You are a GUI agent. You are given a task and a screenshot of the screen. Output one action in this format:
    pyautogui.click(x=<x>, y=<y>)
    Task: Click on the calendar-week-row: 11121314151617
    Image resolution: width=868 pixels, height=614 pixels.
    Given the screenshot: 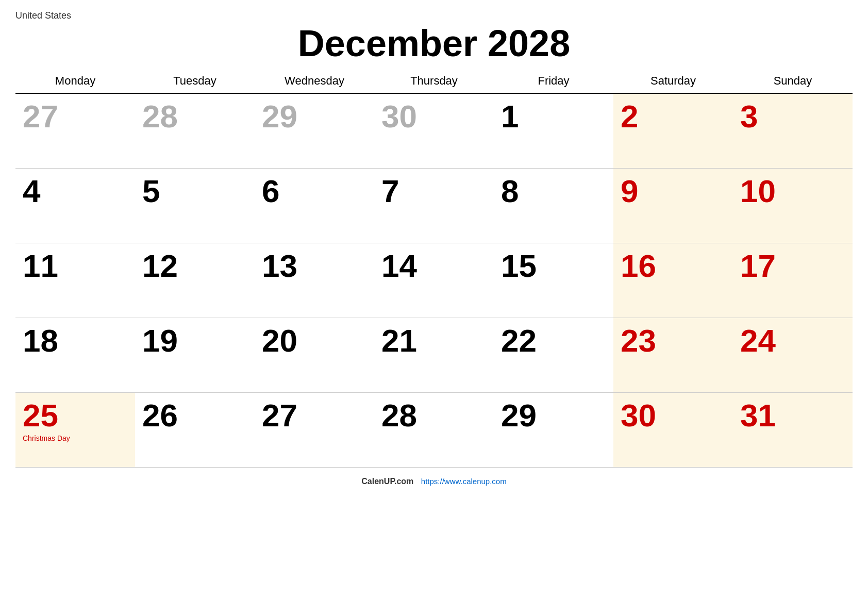 What is the action you would take?
    pyautogui.click(x=434, y=280)
    